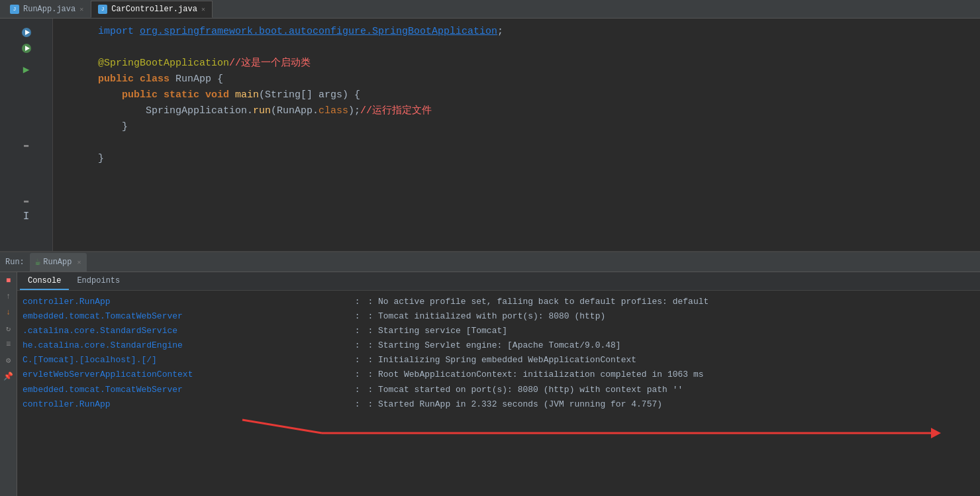 This screenshot has height=496, width=980. I want to click on console-line-7: embedded.tomcat.TomcatWebServer : : Tomc…, so click(499, 390).